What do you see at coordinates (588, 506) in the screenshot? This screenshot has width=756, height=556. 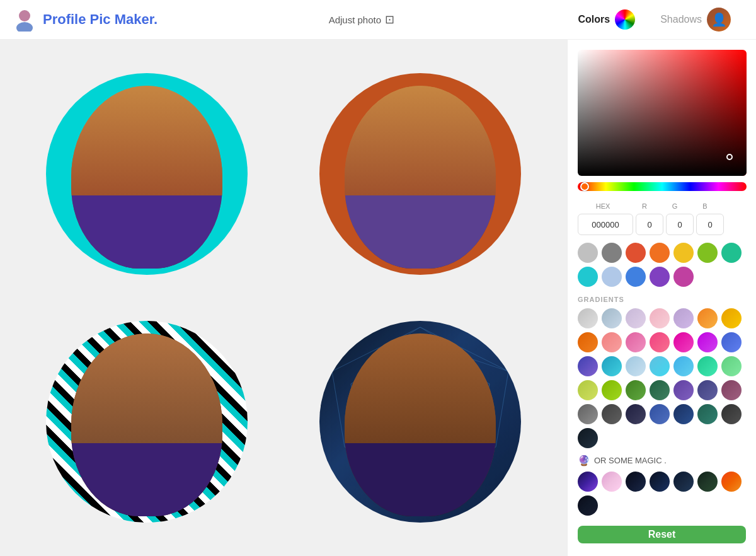 I see `magic-swatch-abyss` at bounding box center [588, 506].